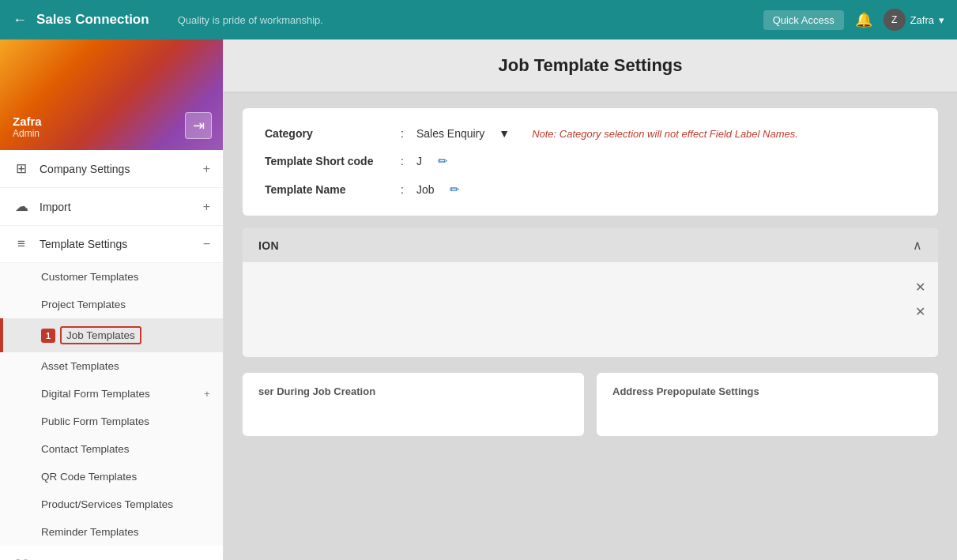 This screenshot has height=560, width=957. Describe the element at coordinates (111, 207) in the screenshot. I see `sidebar-item-import: ☁ Import +` at that location.